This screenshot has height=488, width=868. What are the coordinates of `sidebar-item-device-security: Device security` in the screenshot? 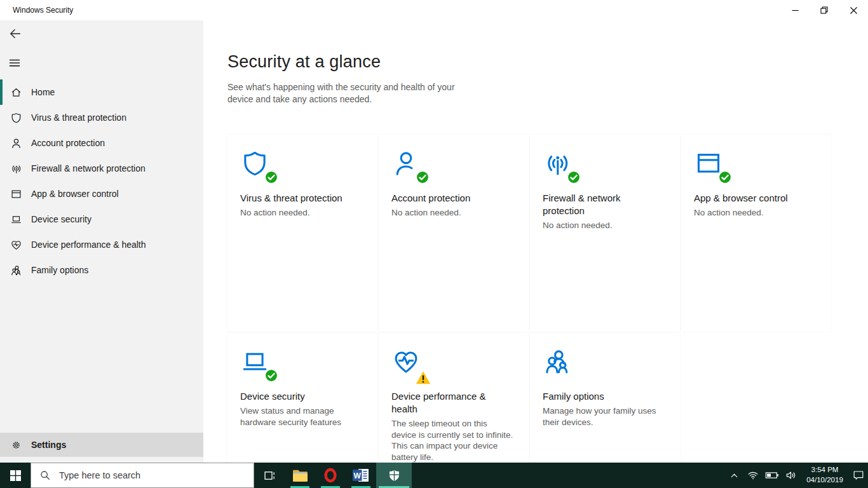 It's located at (102, 219).